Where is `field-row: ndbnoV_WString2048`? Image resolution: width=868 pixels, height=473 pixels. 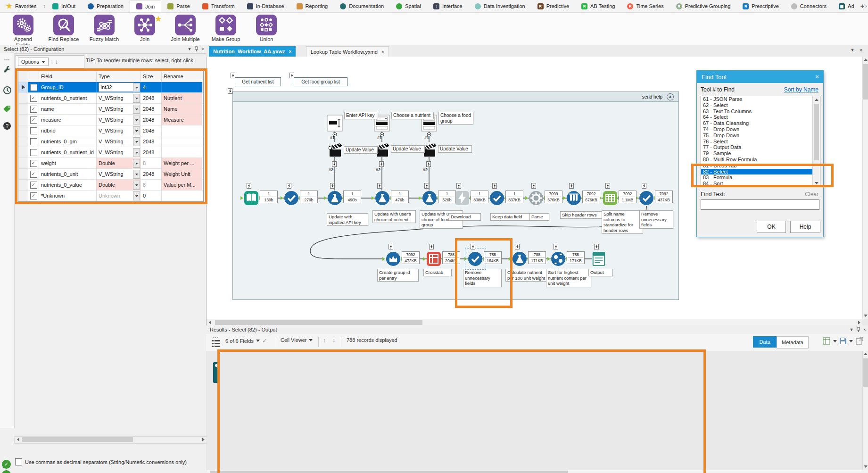
field-row: ndbnoV_WString2048 is located at coordinates (111, 131).